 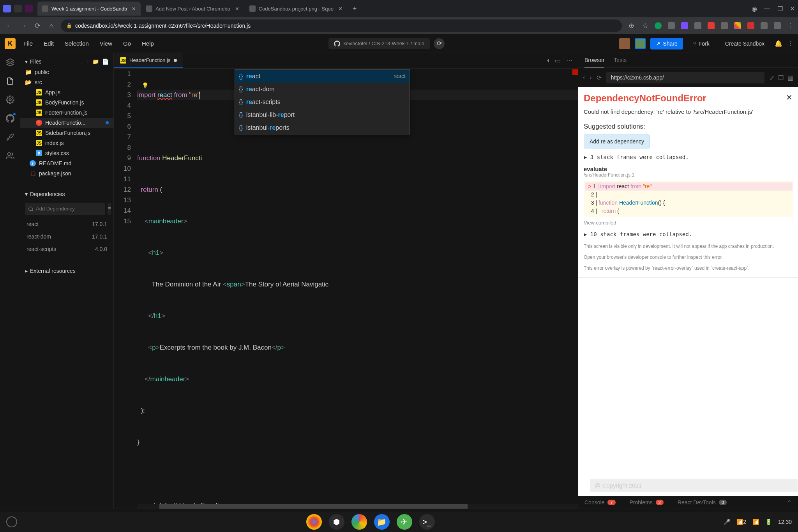 I want to click on browser-tab: Week 1 assignment - CodeSandb ✕, so click(x=89, y=9).